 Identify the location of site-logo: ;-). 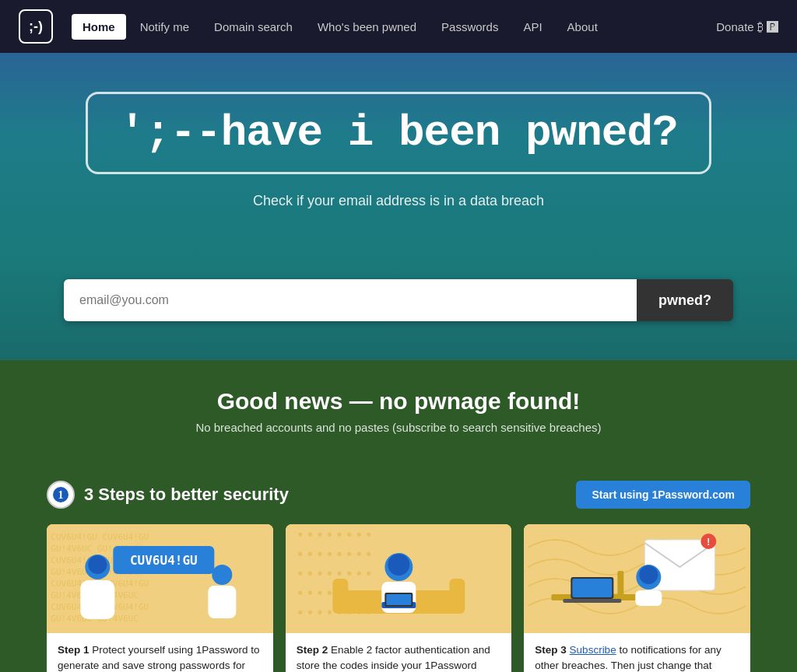
(36, 26).